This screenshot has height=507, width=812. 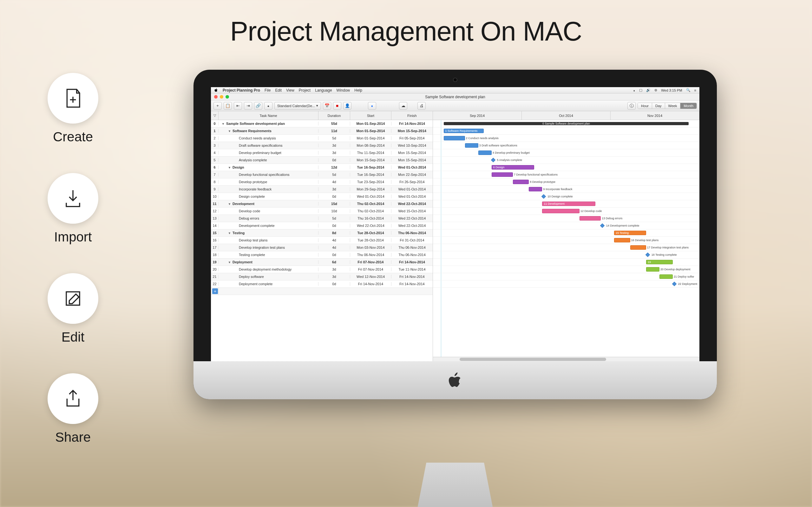 I want to click on task-row: 16Develop test plans4dTue 28-Oct-2014Fri…, so click(x=322, y=240).